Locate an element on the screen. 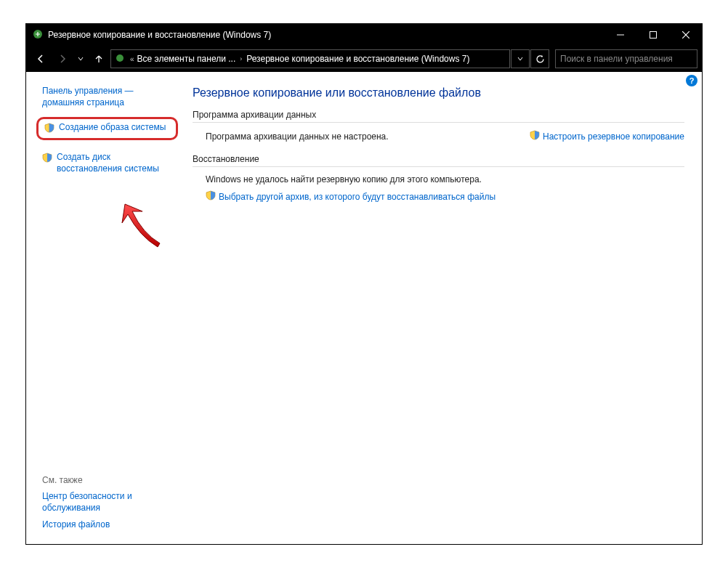  back-button is located at coordinates (41, 59).